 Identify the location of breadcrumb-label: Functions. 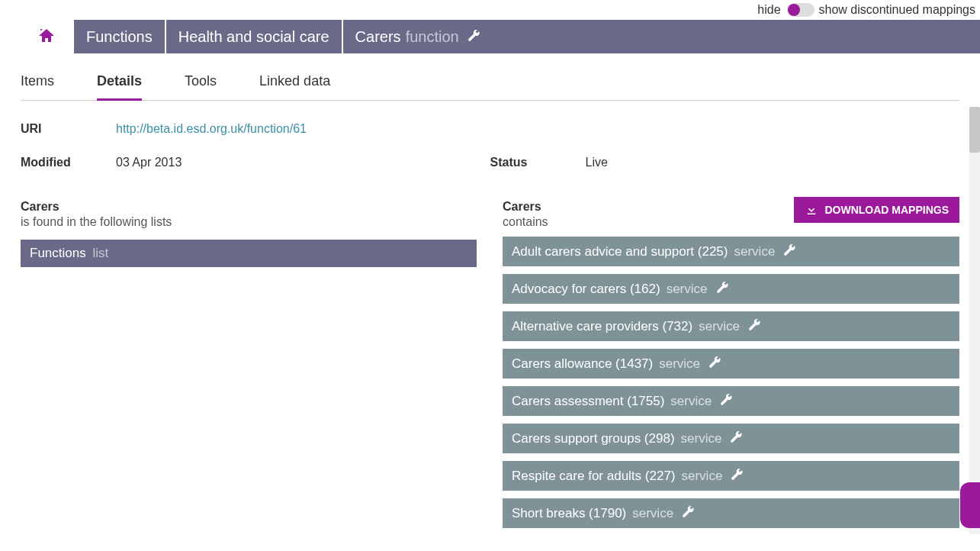
(119, 37).